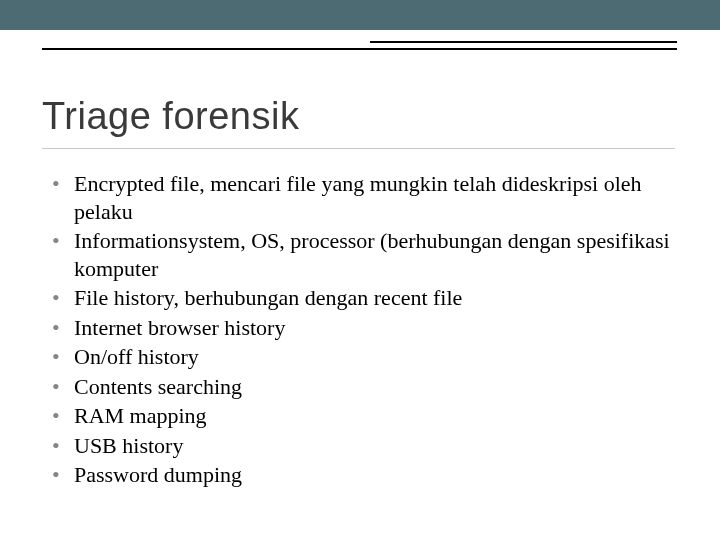 The image size is (720, 540). Describe the element at coordinates (360, 49) in the screenshot. I see `decorative-line-full` at that location.